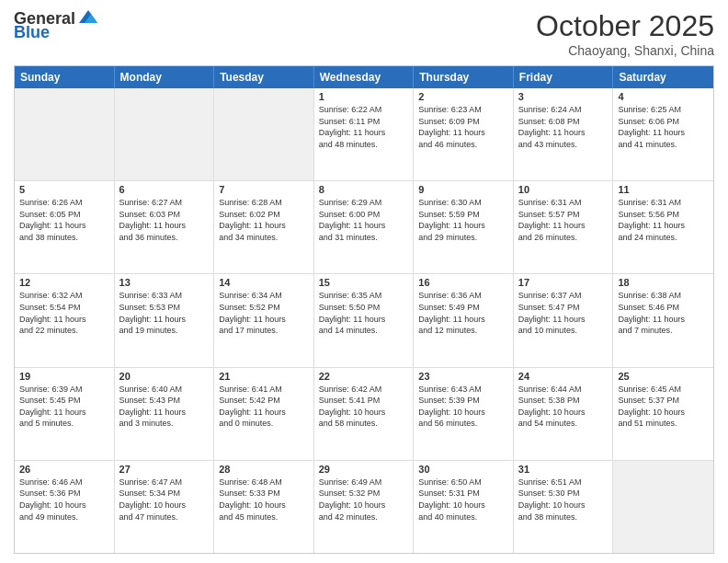 This screenshot has width=728, height=563. What do you see at coordinates (563, 220) in the screenshot?
I see `day-info: Sunrise: 6:31 AM Sunset: 5:57 PM Dayligh…` at bounding box center [563, 220].